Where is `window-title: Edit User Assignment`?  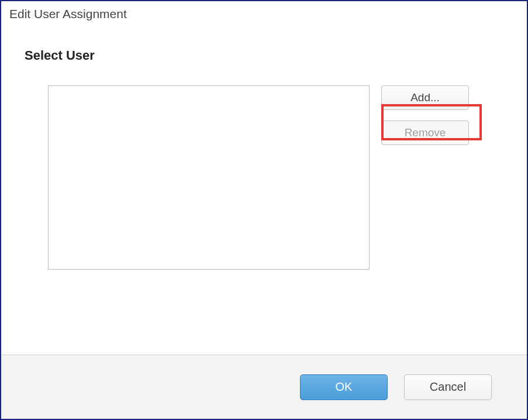 window-title: Edit User Assignment is located at coordinates (264, 13).